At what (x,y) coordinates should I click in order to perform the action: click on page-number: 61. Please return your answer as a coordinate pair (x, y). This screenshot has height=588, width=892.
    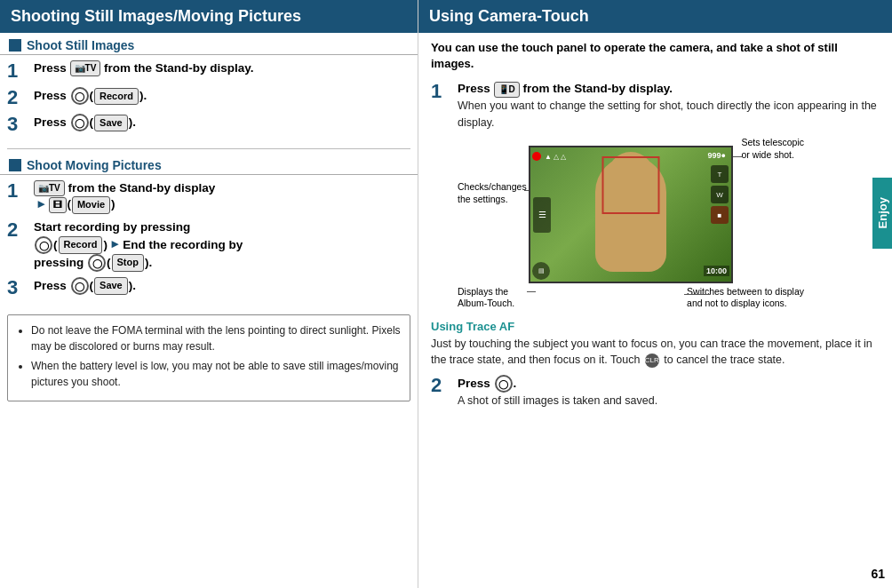
    Looking at the image, I should click on (878, 574).